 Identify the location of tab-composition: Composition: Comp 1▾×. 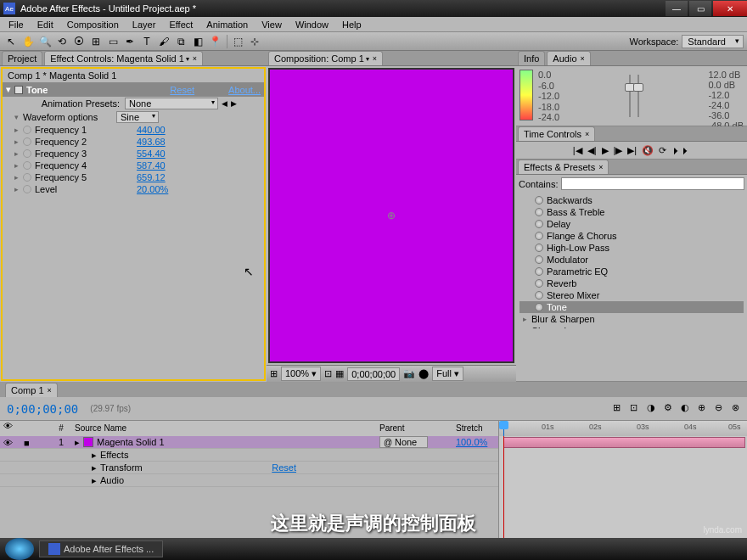
(326, 58).